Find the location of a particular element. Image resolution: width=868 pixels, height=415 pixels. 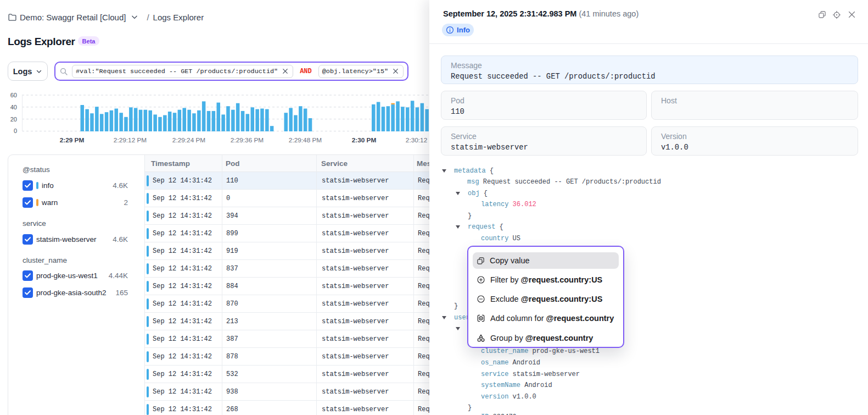

svg-text: 2:30 PM is located at coordinates (365, 140).